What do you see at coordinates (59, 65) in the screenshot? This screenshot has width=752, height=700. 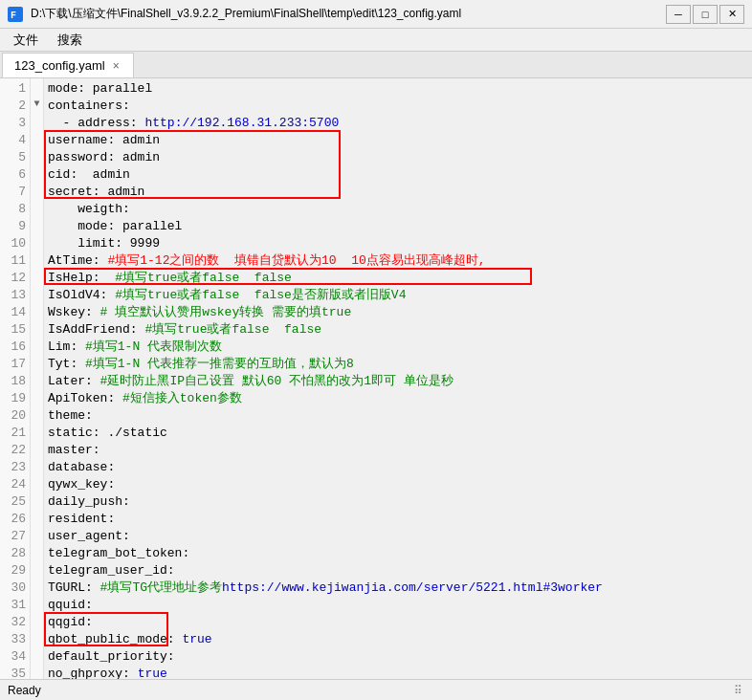 I see `tab-label: 123_config.yaml` at bounding box center [59, 65].